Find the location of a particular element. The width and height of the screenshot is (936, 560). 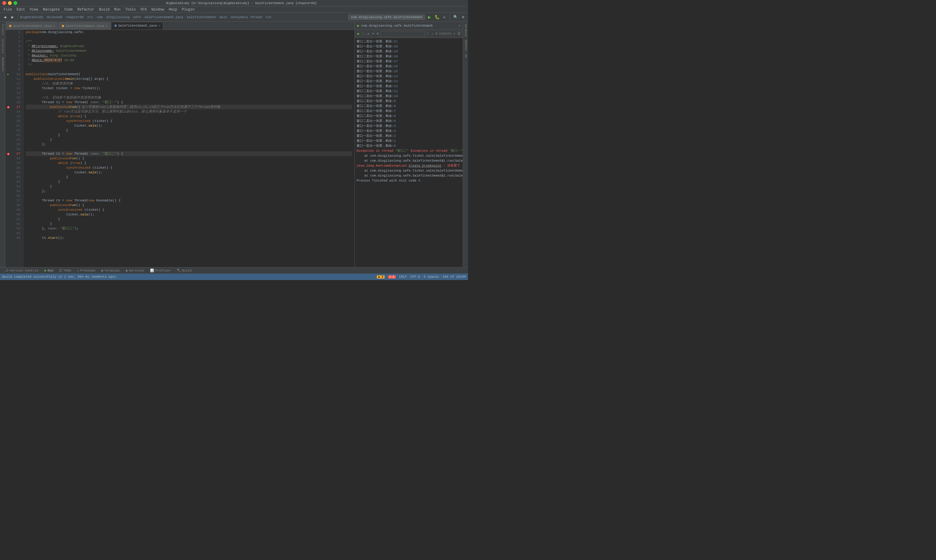

tab-saletickdetdemo5: J SaleTicketDemo5.java ✕ is located at coordinates (137, 26).